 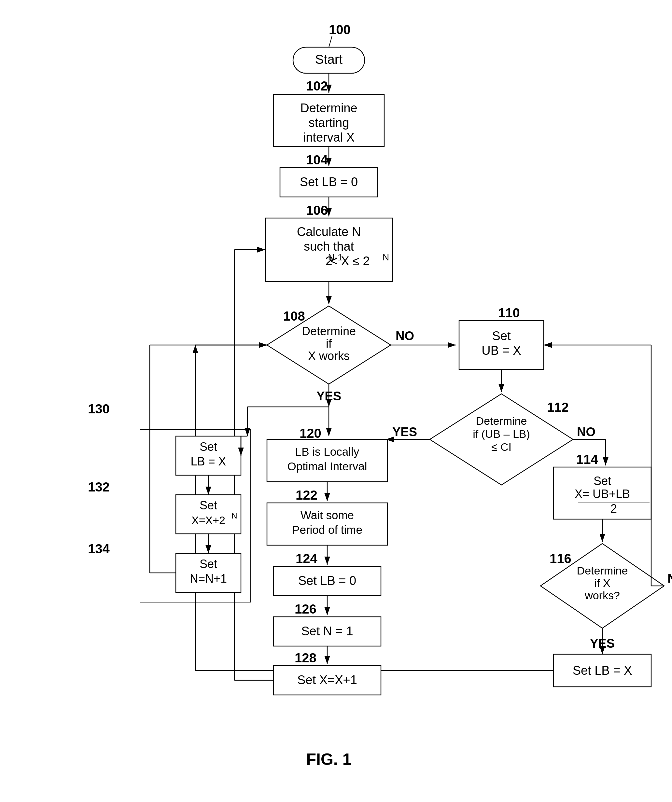 I want to click on ref-126: 126, so click(x=306, y=609).